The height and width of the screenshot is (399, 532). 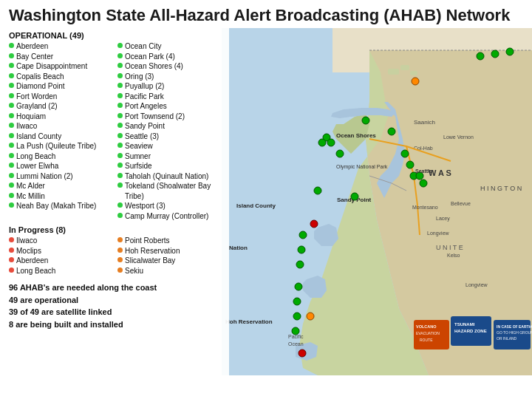 I want to click on list-item: Moclips, so click(x=62, y=251).